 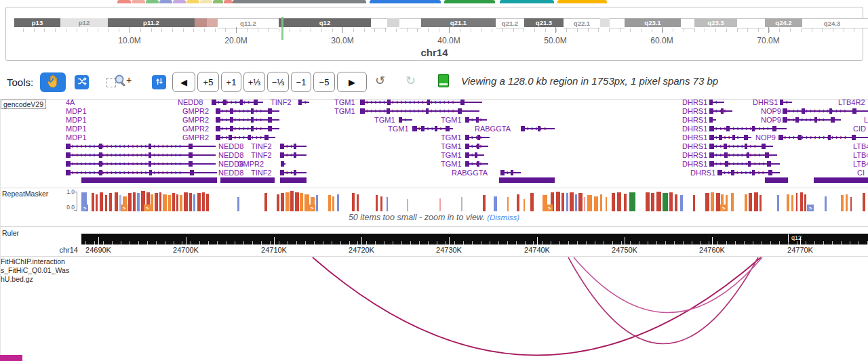 What do you see at coordinates (537, 306) in the screenshot?
I see `interaction-arc` at bounding box center [537, 306].